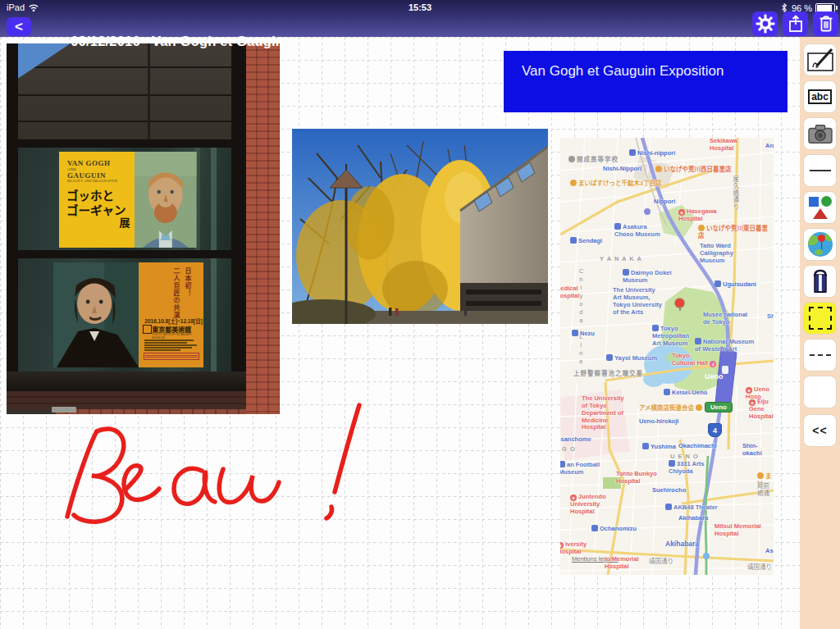  Describe the element at coordinates (758, 450) in the screenshot. I see `map-label: Shin-okachi` at that location.